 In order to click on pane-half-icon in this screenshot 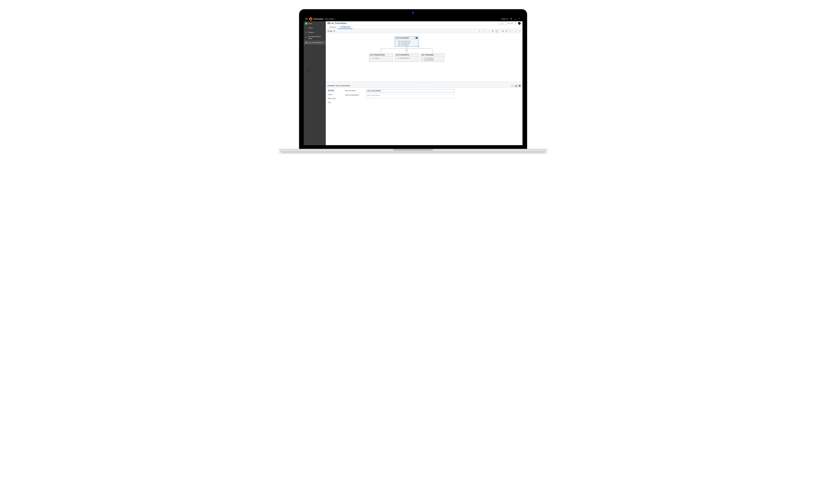, I will do `click(516, 86)`.